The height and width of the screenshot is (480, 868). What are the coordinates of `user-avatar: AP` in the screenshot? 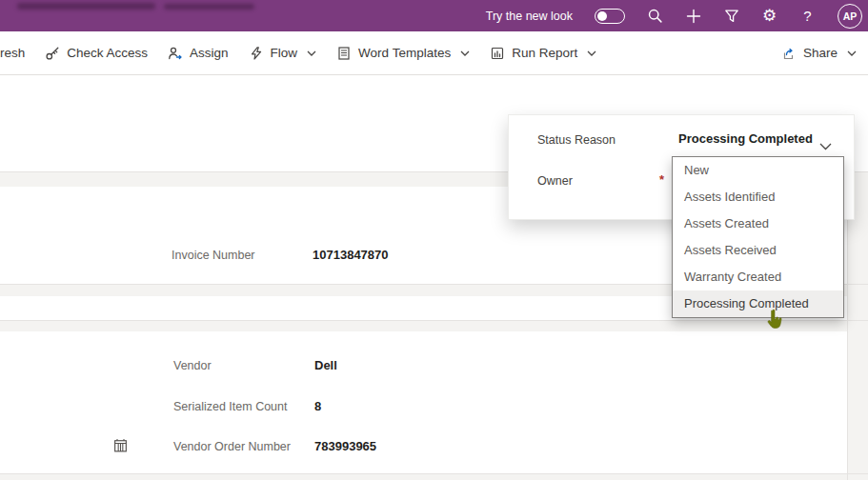 It's located at (850, 16).